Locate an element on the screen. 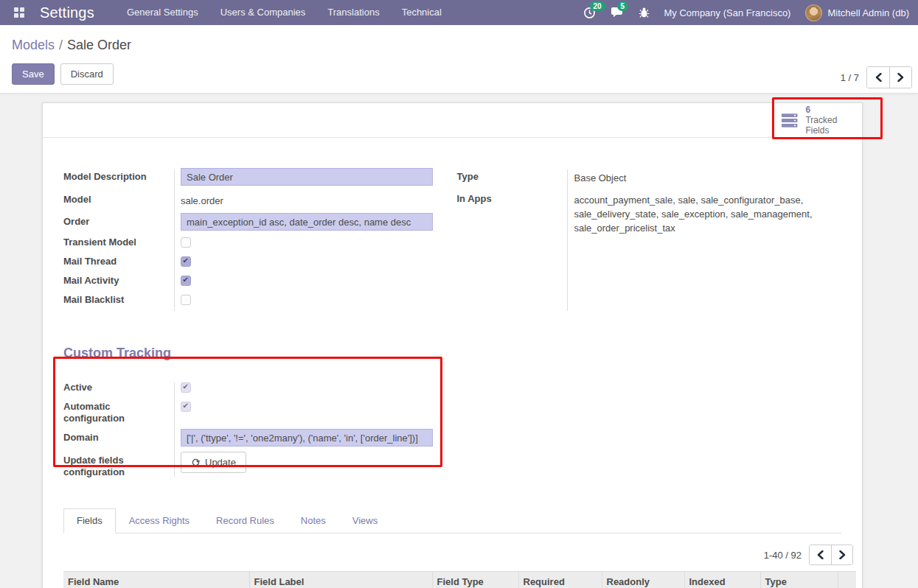 This screenshot has width=918, height=588. pager-previous-button is located at coordinates (878, 77).